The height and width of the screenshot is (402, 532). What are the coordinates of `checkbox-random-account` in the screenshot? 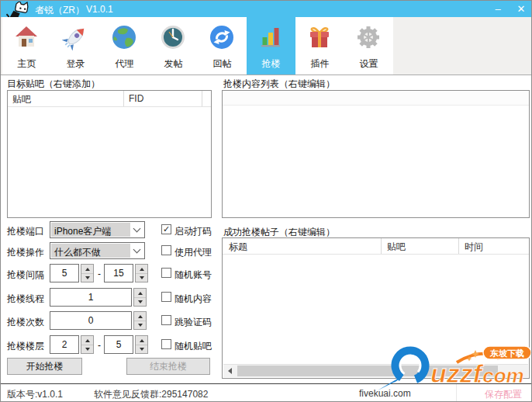 It's located at (166, 273).